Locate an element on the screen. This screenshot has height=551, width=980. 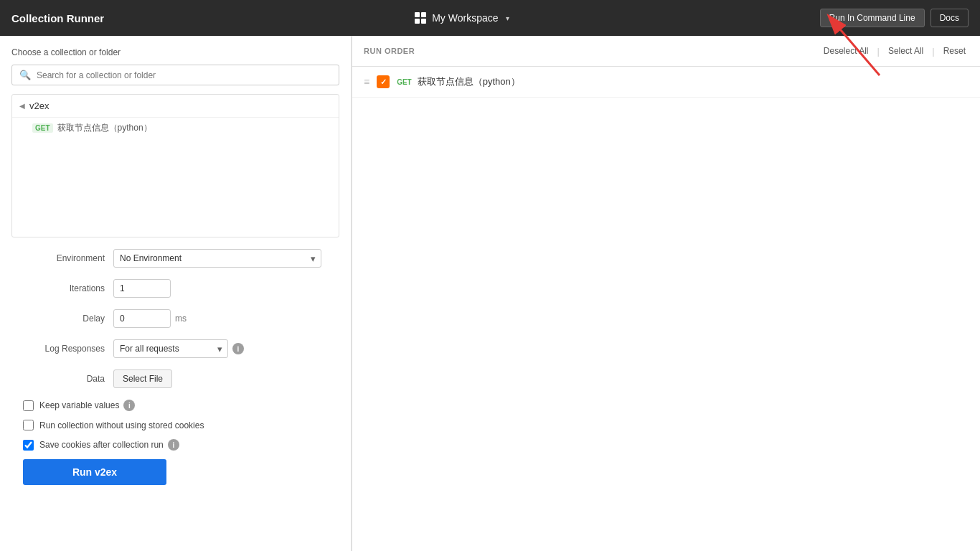
workspace-name: My Workspace is located at coordinates (465, 18).